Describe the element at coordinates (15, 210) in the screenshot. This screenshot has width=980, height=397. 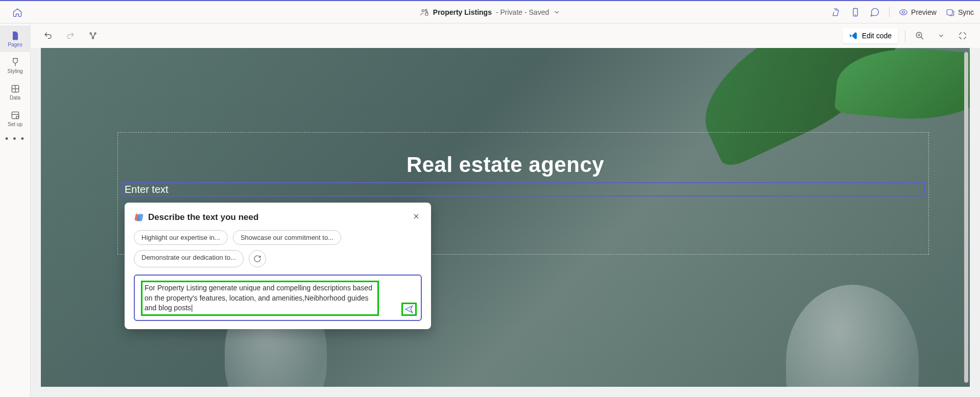
I see `left-rail: Pages Styling Data Set up • • •` at that location.